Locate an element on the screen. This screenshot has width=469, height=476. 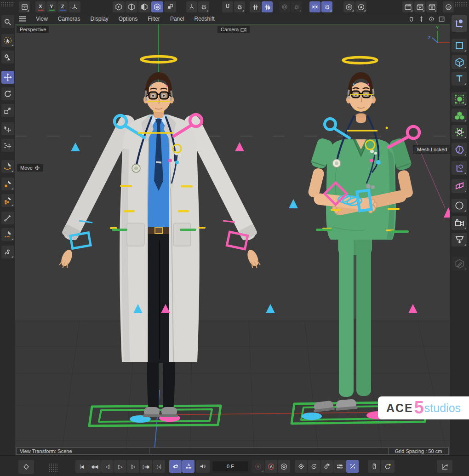
orbit-icon is located at coordinates (431, 19).